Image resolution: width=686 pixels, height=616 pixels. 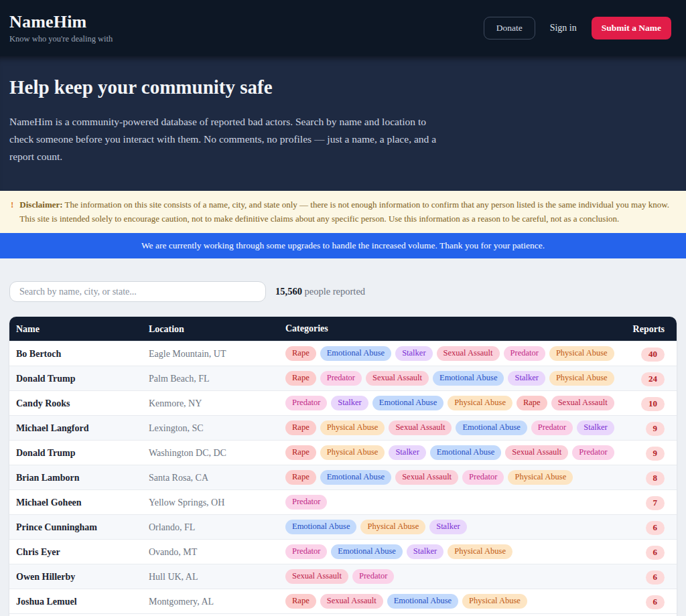 What do you see at coordinates (455, 601) in the screenshot?
I see `category-badges: RapeSexual AssaultEmotional AbusePhysica…` at bounding box center [455, 601].